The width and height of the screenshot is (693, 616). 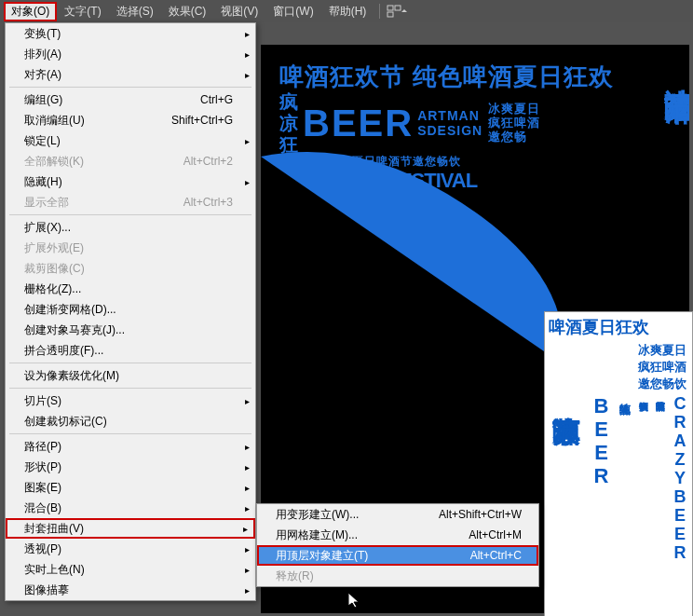 What do you see at coordinates (130, 487) in the screenshot?
I see `menu-item: 图案(E)▸` at bounding box center [130, 487].